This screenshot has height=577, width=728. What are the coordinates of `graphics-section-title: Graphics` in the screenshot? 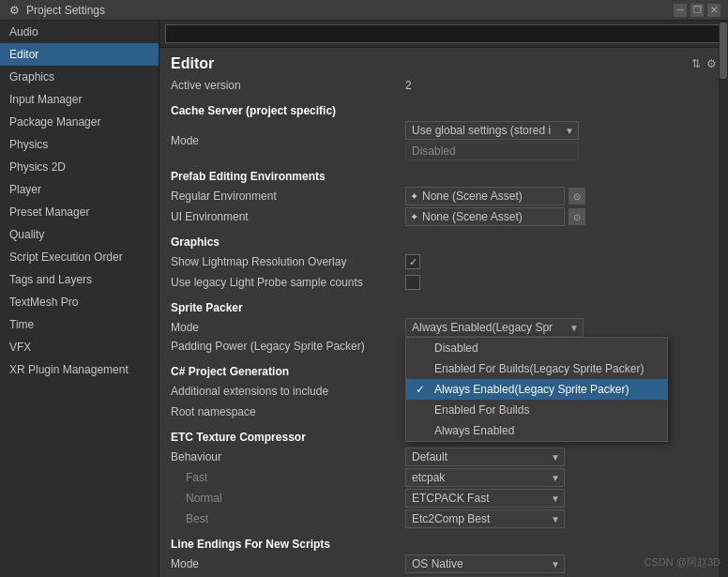 It's located at (444, 242).